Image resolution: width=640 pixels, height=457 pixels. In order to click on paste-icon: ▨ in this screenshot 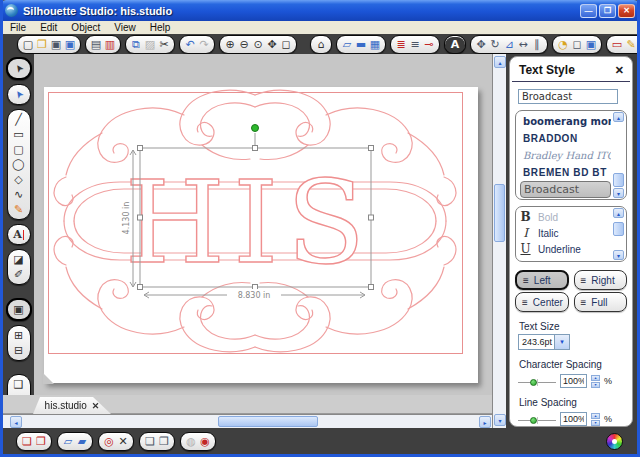, I will do `click(150, 44)`.